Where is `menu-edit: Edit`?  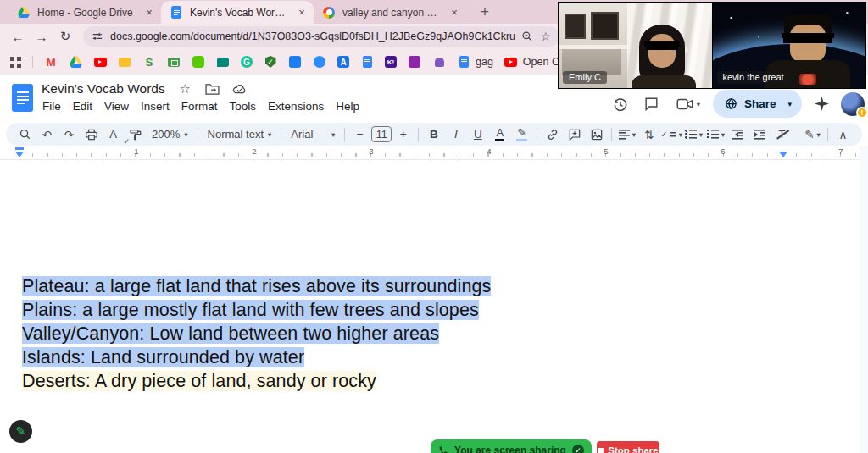
menu-edit: Edit is located at coordinates (83, 107).